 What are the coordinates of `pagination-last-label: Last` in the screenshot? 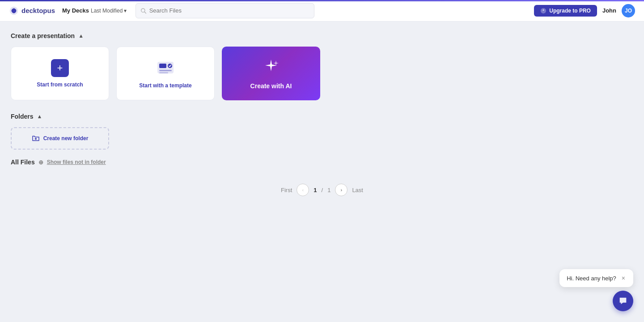 It's located at (358, 190).